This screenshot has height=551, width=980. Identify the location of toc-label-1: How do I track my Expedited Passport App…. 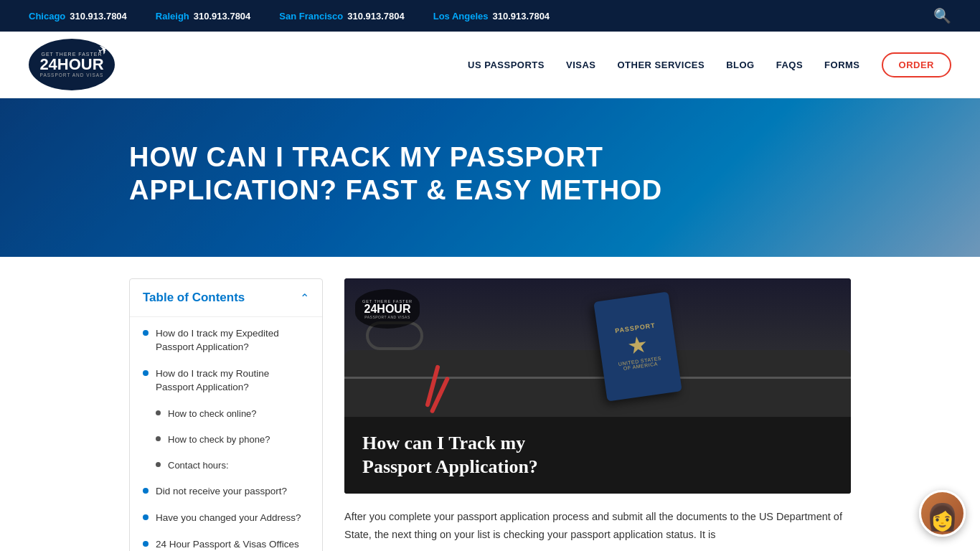
(232, 341).